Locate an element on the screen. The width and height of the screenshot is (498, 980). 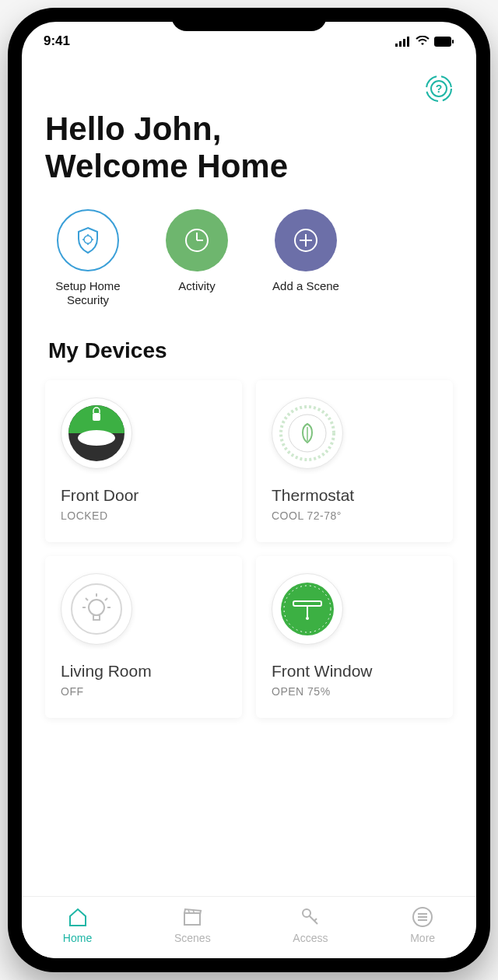
device-card-living-room: Living Room OFF is located at coordinates (143, 637).